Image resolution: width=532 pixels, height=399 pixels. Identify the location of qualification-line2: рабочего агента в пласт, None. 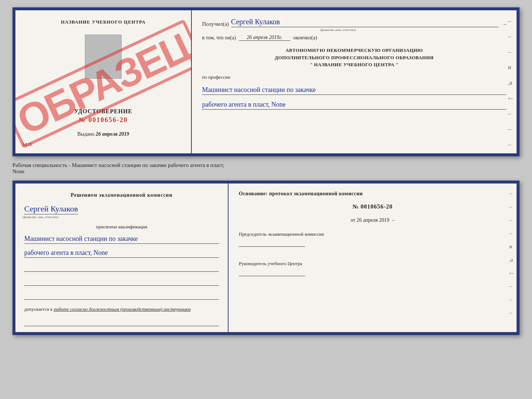
(122, 253).